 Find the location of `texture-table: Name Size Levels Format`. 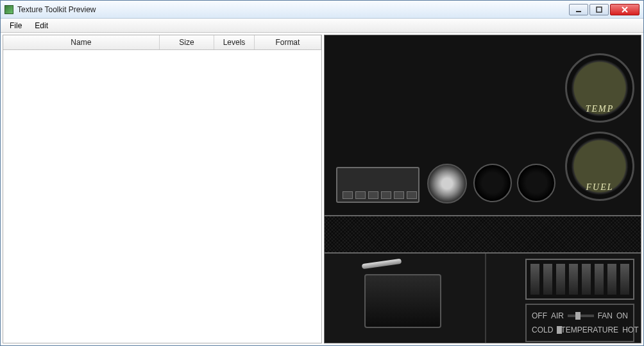

texture-table: Name Size Levels Format is located at coordinates (162, 42).